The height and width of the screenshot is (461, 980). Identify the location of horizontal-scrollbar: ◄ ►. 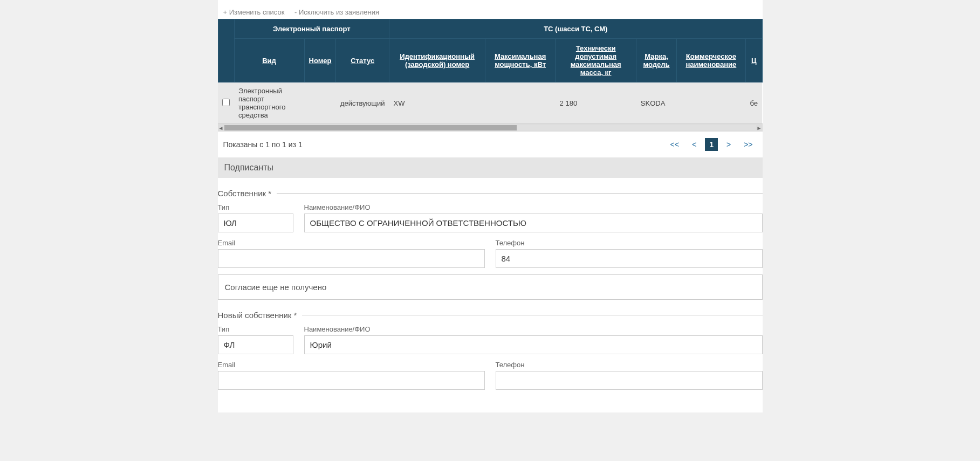
(490, 128).